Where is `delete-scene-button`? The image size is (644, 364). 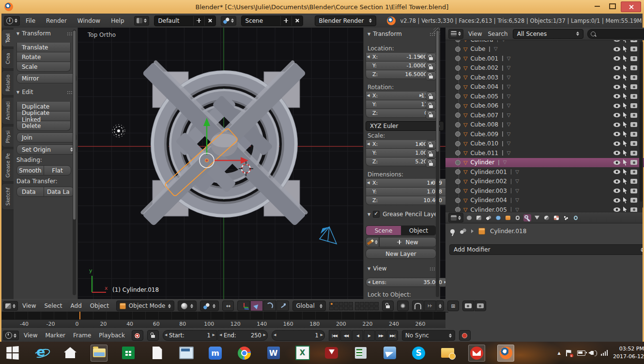 delete-scene-button is located at coordinates (297, 21).